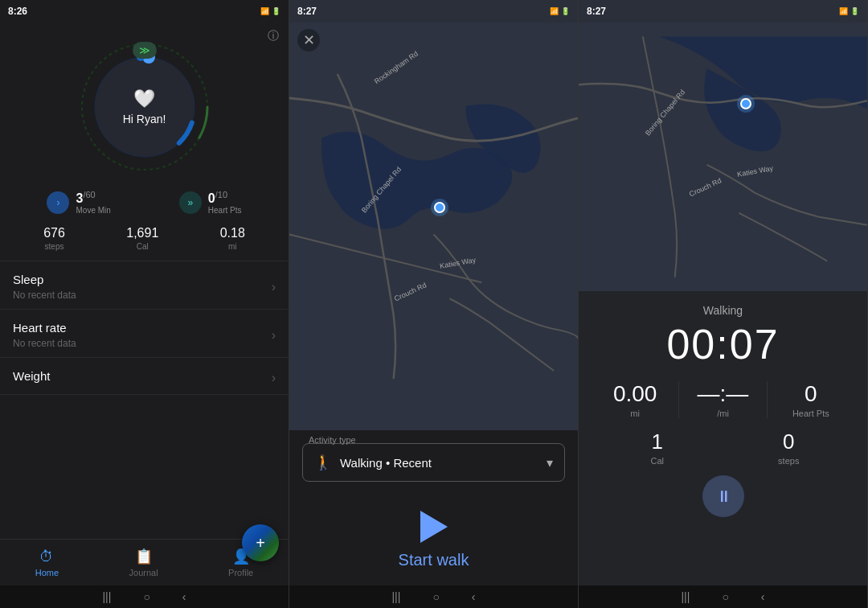 This screenshot has height=608, width=868. I want to click on greeting-text: Hi Ryan!, so click(145, 119).